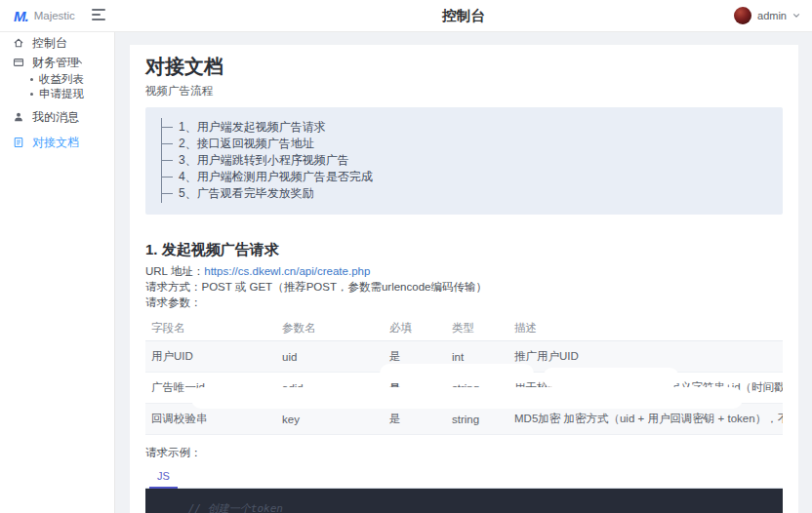 The image size is (812, 513). What do you see at coordinates (57, 142) in the screenshot?
I see `sidebar-item-docs: 对接文档` at bounding box center [57, 142].